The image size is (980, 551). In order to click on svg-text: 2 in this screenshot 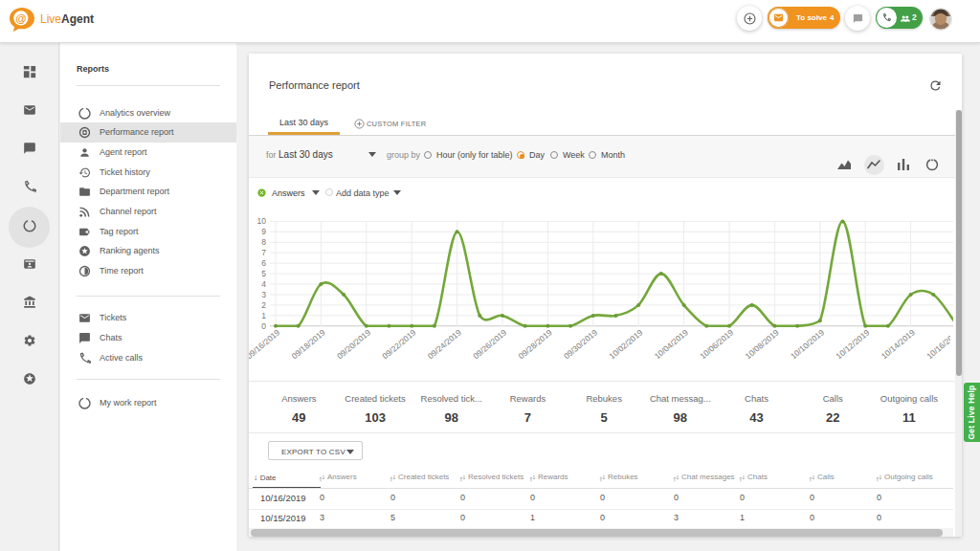, I will do `click(264, 305)`.